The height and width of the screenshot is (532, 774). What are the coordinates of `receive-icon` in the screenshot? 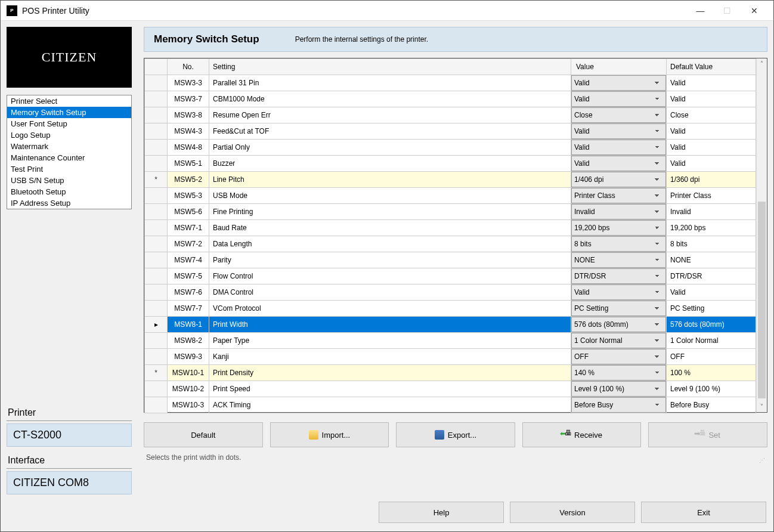 It's located at (566, 435).